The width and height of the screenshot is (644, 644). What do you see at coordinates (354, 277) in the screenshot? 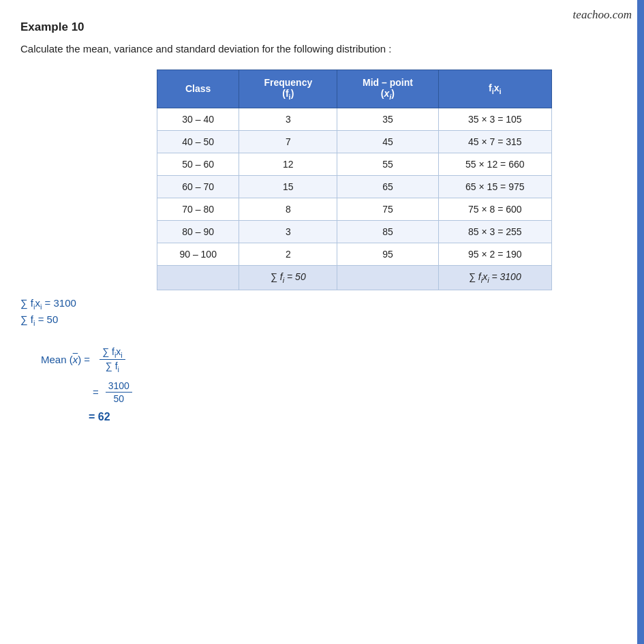
I see `summary-row: ∑ fi = 50 ∑ fixi = 3100` at bounding box center [354, 277].